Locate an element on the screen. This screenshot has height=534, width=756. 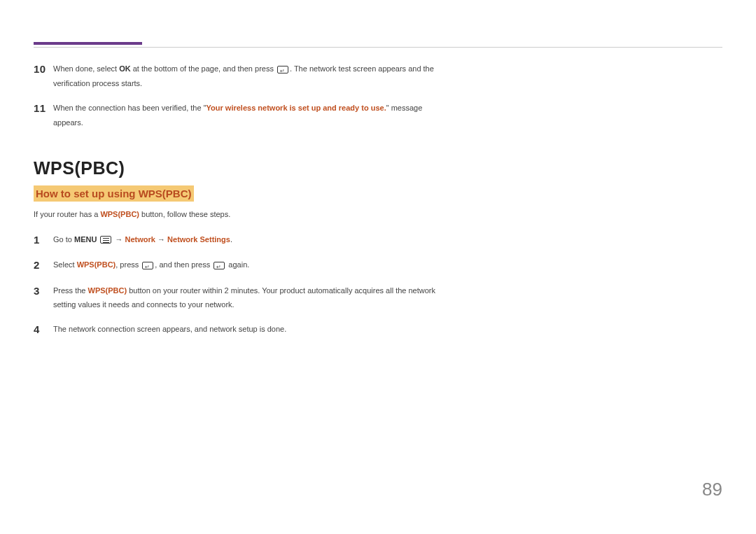
step-content: The network connection screen appears, a… is located at coordinates (169, 329).